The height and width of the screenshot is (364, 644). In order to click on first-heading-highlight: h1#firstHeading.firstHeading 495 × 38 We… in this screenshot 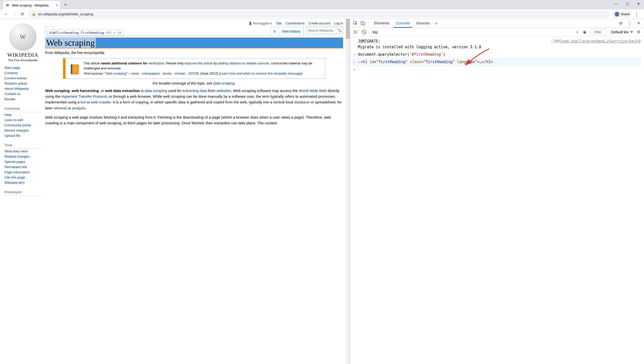, I will do `click(194, 43)`.